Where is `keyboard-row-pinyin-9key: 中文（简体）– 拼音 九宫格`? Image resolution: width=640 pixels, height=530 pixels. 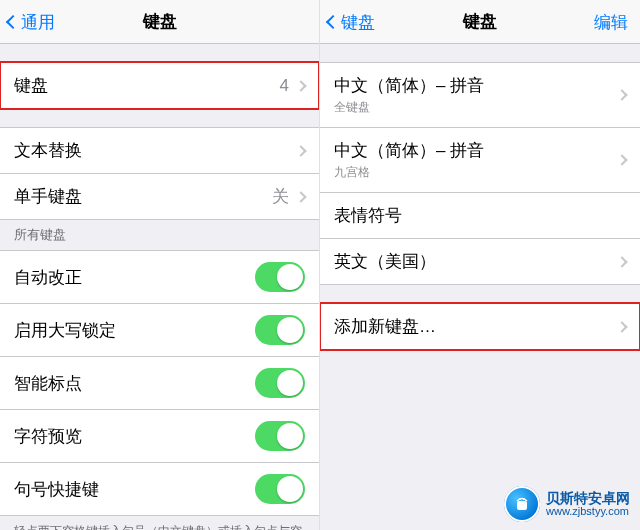
keyboard-row-pinyin-9key: 中文（简体）– 拼音 九宫格 is located at coordinates (480, 160).